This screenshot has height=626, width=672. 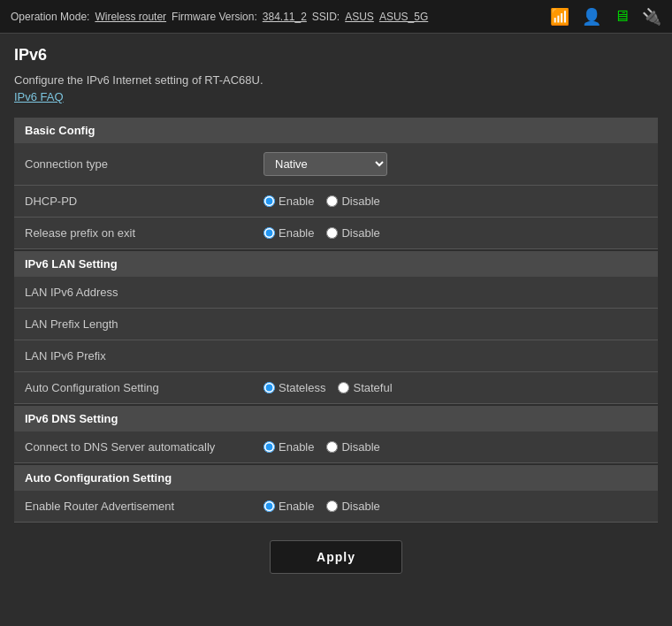 I want to click on dns-auto-enable-label: Enable, so click(x=288, y=447).